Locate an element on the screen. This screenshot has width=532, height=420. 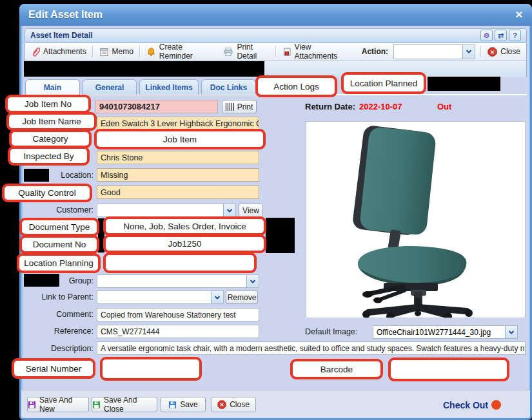
panel-title: Asset Item Detail is located at coordinates (62, 35).